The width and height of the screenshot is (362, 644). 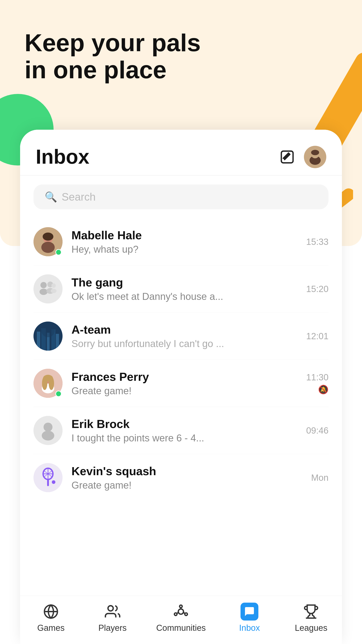 What do you see at coordinates (184, 282) in the screenshot?
I see `contact-name: The gang` at bounding box center [184, 282].